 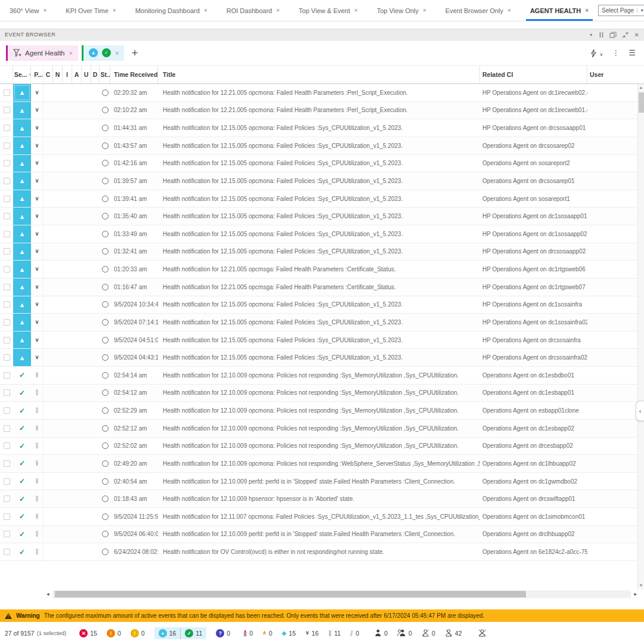 What do you see at coordinates (49, 594) in the screenshot?
I see `scroll-left-icon: ◂` at bounding box center [49, 594].